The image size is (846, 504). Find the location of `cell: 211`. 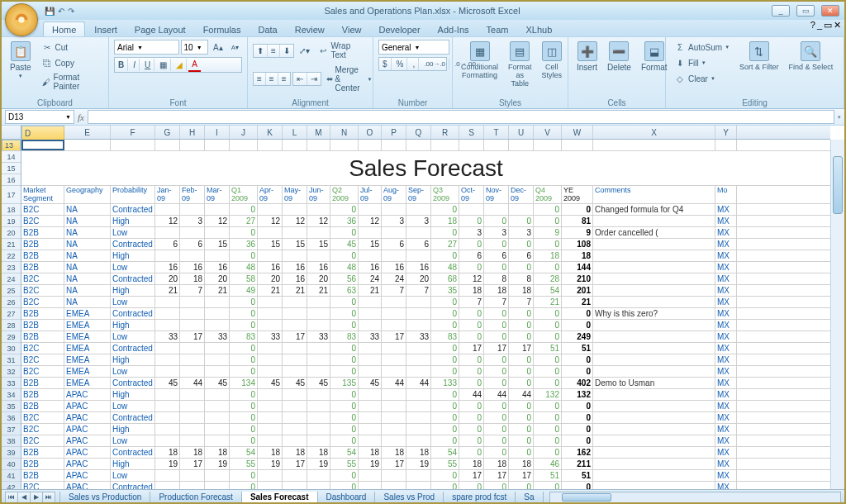

cell: 211 is located at coordinates (577, 464).